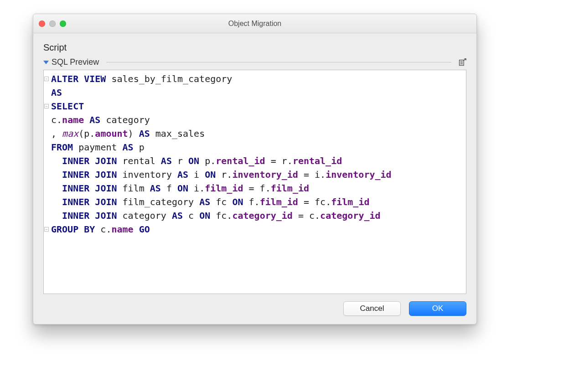  Describe the element at coordinates (255, 305) in the screenshot. I see `dialog-buttons: Cancel OK` at that location.